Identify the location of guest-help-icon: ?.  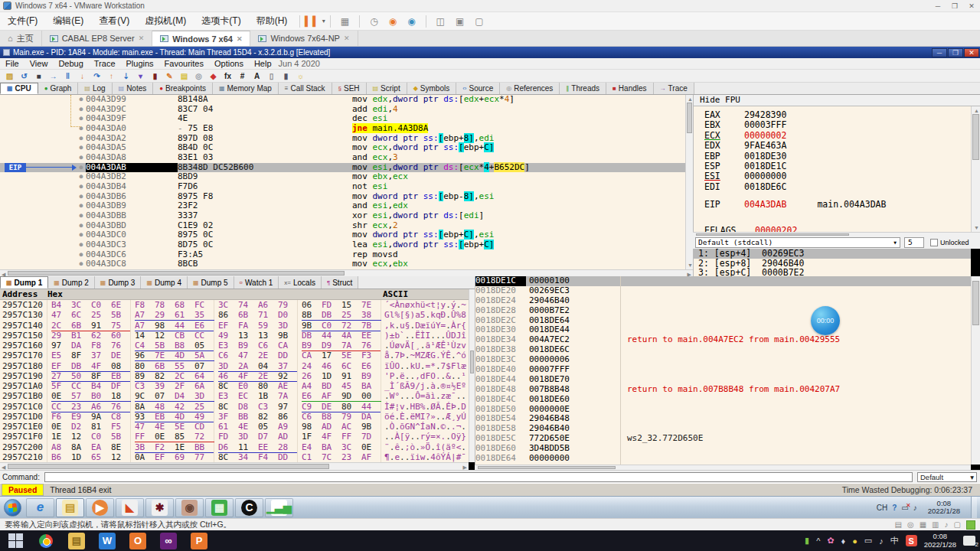
(894, 508).